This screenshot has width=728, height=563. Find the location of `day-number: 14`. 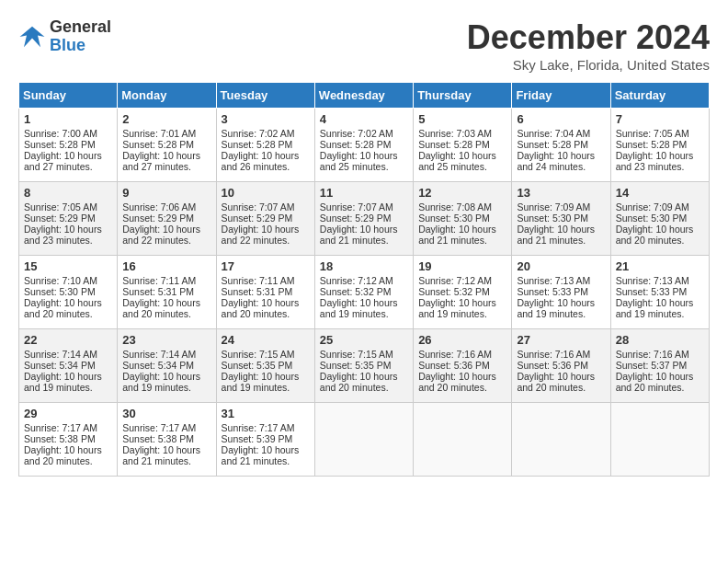

day-number: 14 is located at coordinates (660, 193).